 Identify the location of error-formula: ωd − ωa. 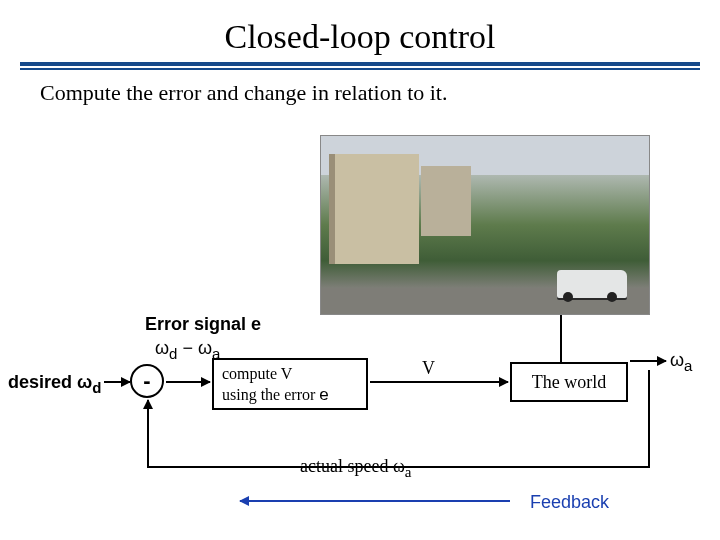
(188, 350).